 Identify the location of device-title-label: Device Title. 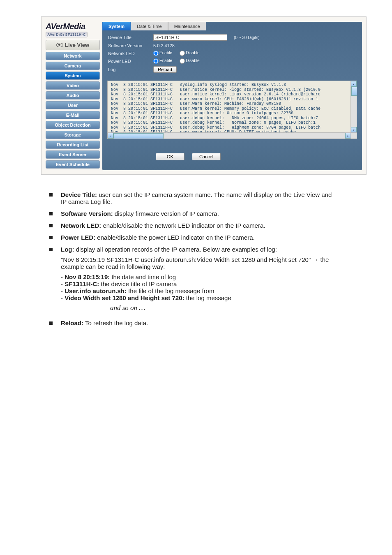
(131, 37).